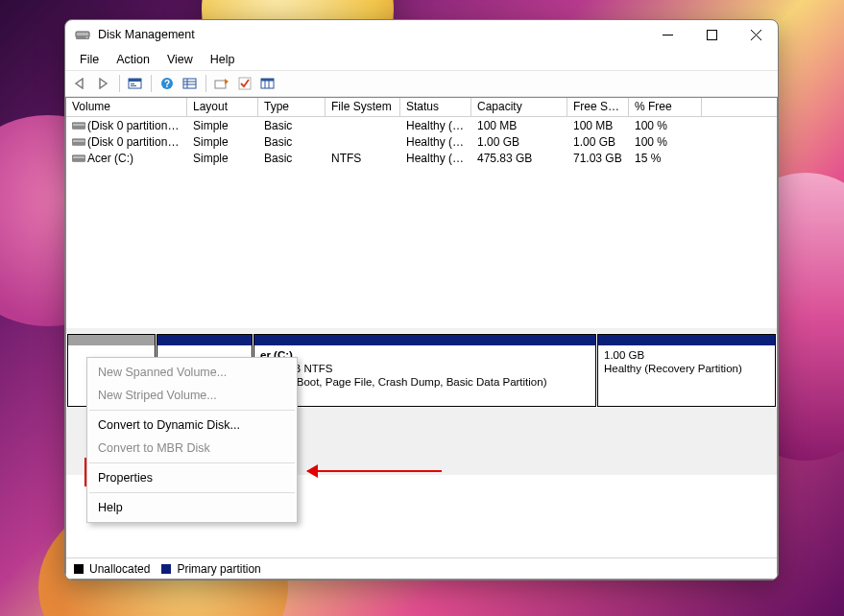 The width and height of the screenshot is (844, 616). What do you see at coordinates (422, 83) in the screenshot?
I see `toolbar: ?` at bounding box center [422, 83].